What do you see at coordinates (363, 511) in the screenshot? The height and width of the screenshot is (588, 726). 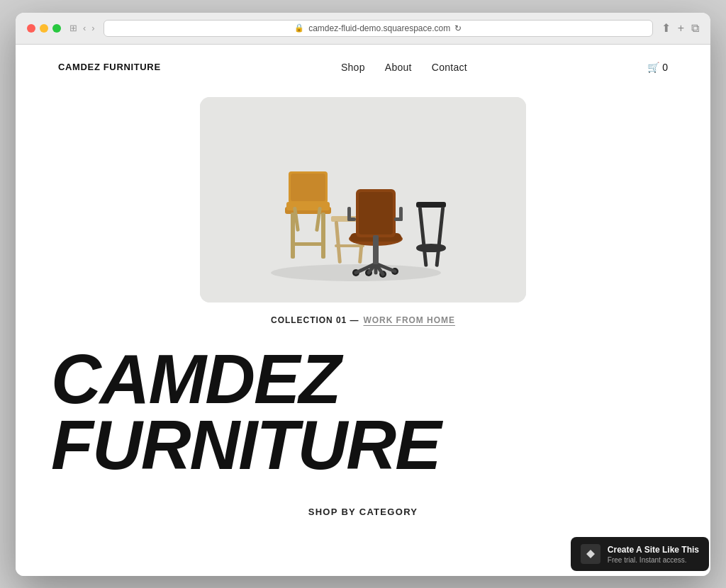 I see `shop-category-label: SHOP BY CATEGORY` at bounding box center [363, 511].